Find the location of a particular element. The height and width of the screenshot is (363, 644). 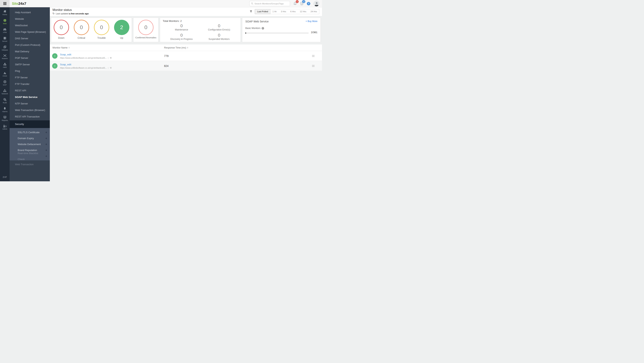

last-updated: ↻ Last updated a few seconds ago is located at coordinates (70, 14).